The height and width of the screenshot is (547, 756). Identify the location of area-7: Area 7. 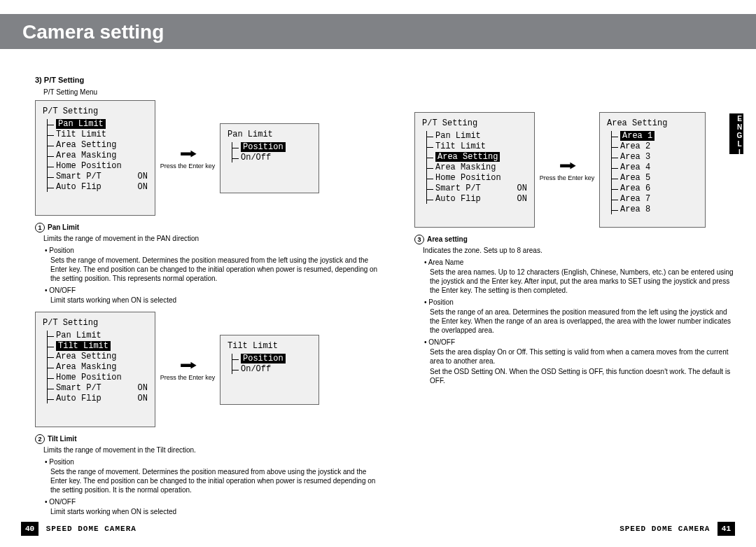
(655, 199).